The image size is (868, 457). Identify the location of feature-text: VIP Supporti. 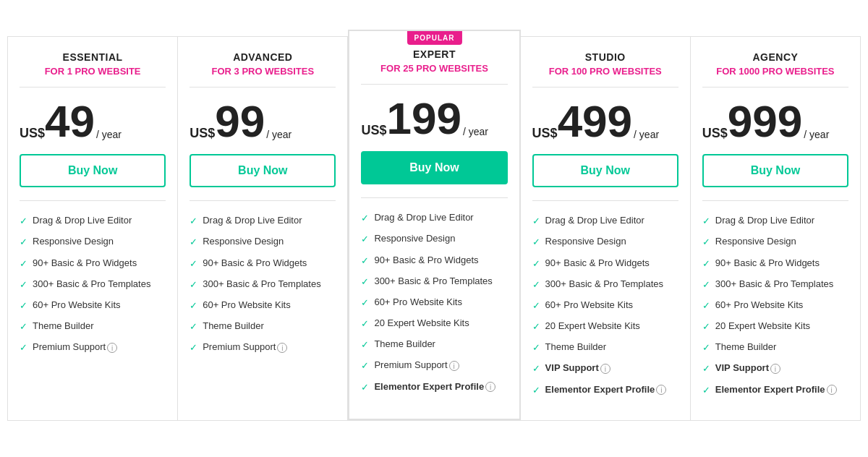
(748, 368).